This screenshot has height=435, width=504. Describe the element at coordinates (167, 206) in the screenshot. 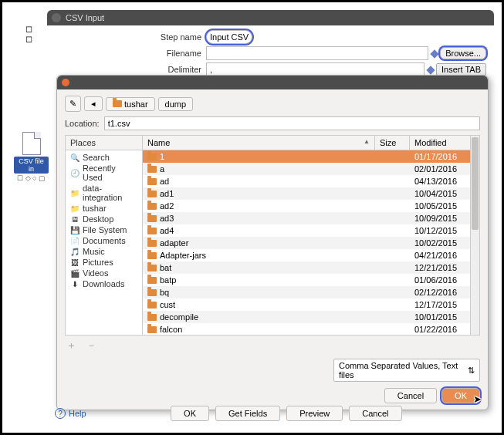

I see `file-name: ad2` at that location.